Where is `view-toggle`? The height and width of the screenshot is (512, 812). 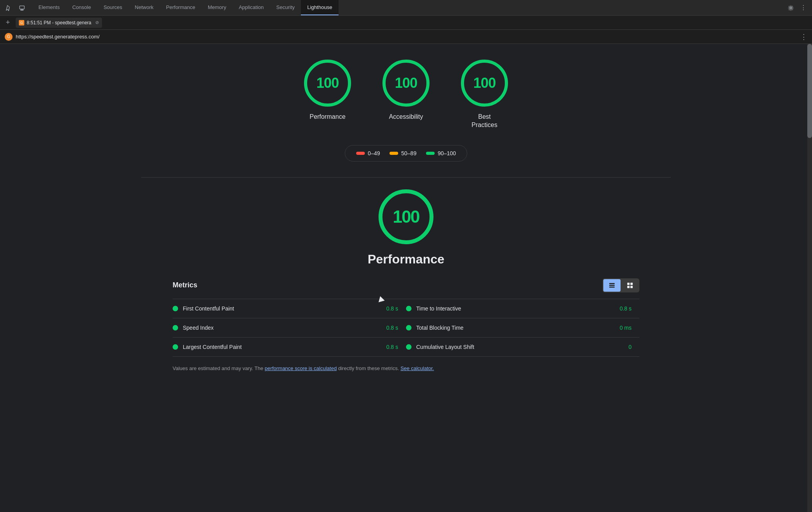 view-toggle is located at coordinates (621, 285).